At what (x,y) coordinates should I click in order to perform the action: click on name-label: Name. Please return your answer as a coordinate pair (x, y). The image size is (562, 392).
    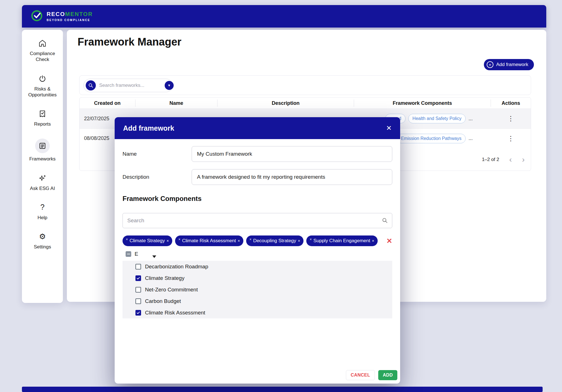
    Looking at the image, I should click on (157, 154).